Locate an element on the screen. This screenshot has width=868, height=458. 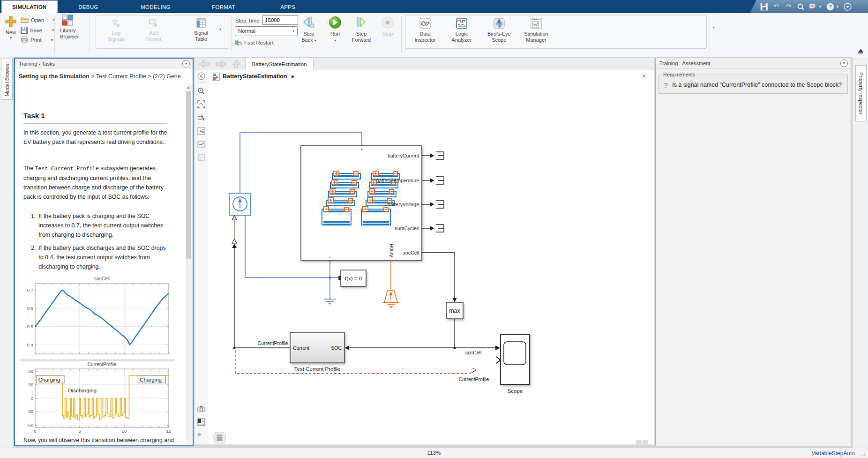
tab-debug: DEBUG is located at coordinates (88, 7).